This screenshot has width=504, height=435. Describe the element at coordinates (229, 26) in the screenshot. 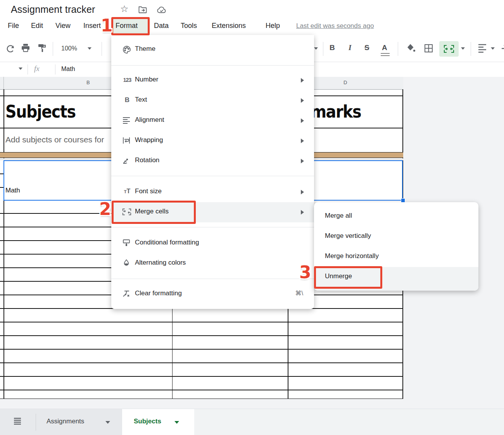

I see `menu-extensions: Extensions` at that location.